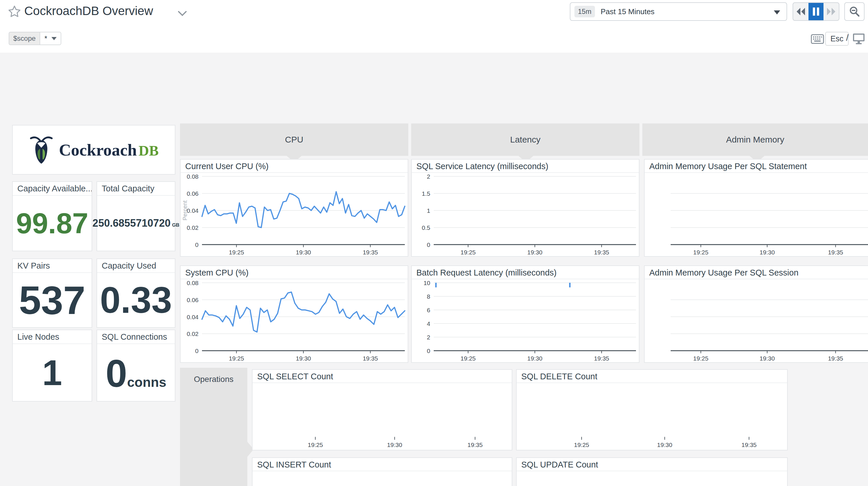  I want to click on group-label: CPU, so click(294, 140).